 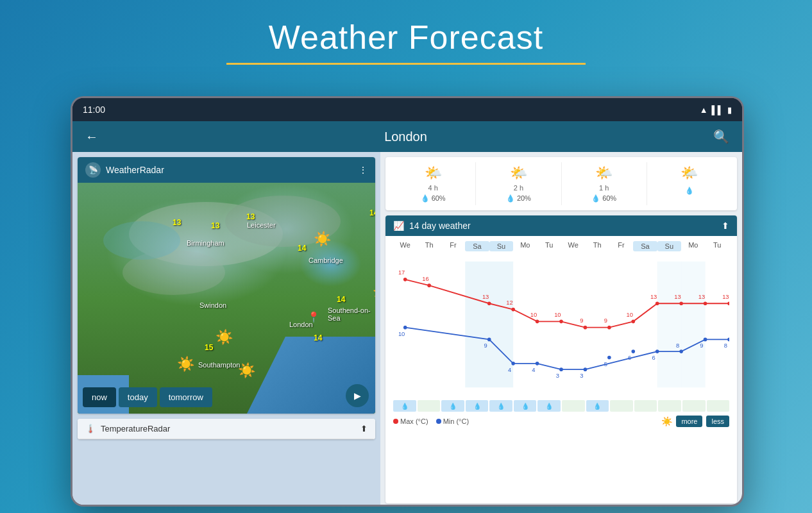 What do you see at coordinates (399, 226) in the screenshot?
I see `chart-icon: 📈` at bounding box center [399, 226].